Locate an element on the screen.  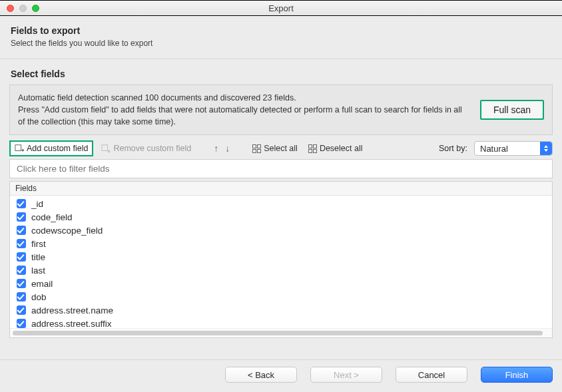
reorder-controls: ↑ ↓ is located at coordinates (222, 148).